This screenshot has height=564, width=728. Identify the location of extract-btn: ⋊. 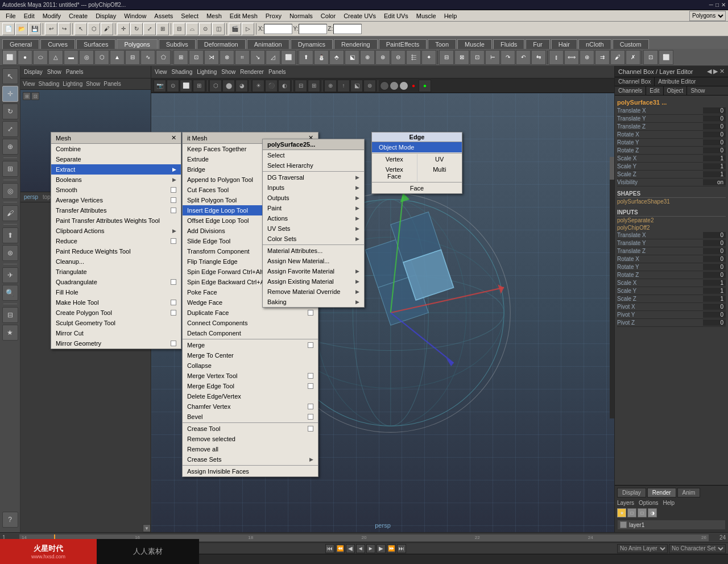
(212, 57).